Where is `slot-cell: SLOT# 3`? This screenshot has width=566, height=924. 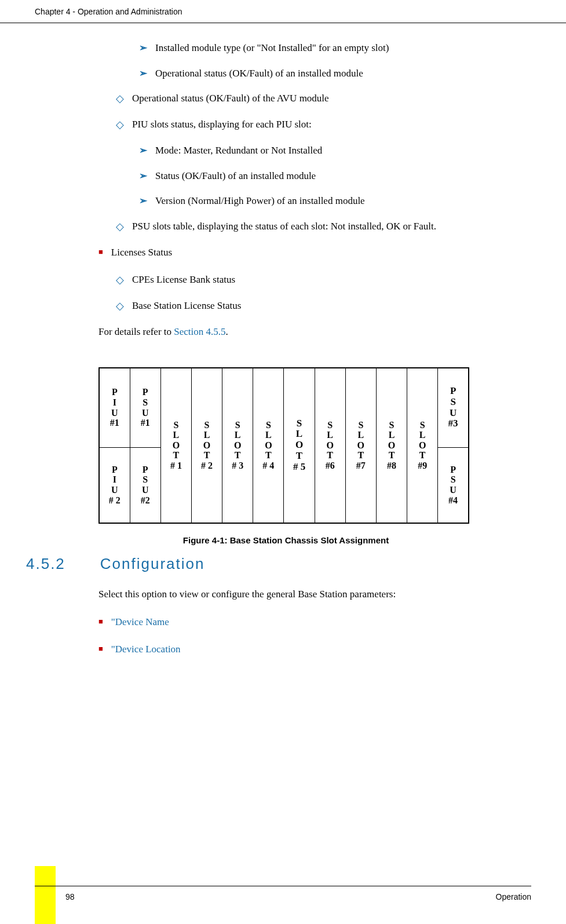
slot-cell: SLOT# 3 is located at coordinates (238, 445).